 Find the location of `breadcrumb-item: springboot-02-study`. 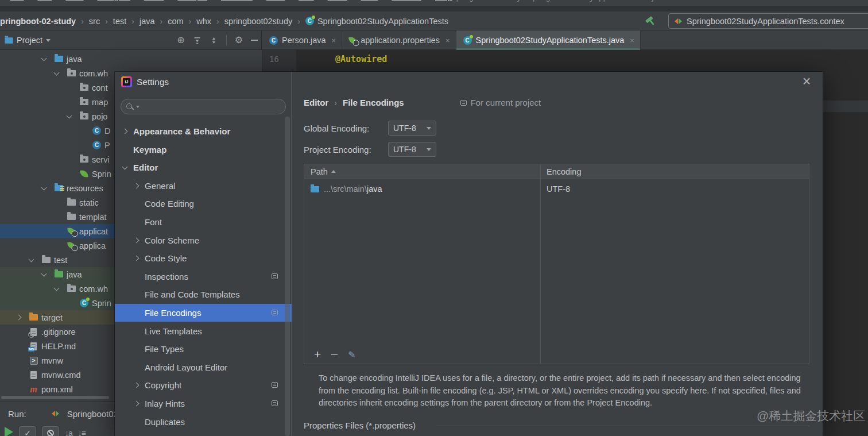

breadcrumb-item: springboot-02-study is located at coordinates (38, 21).